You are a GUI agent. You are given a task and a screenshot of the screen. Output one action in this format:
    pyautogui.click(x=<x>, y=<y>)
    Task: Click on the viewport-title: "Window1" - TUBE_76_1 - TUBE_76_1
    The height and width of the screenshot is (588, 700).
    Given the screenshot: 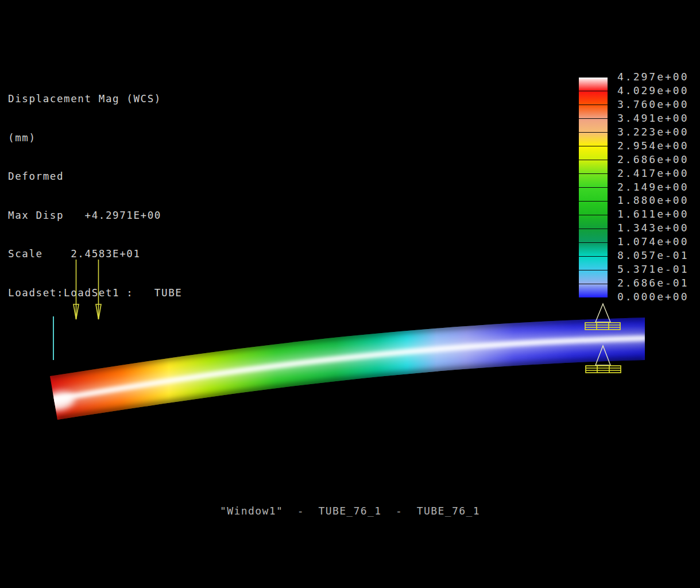 What is the action you would take?
    pyautogui.click(x=350, y=511)
    